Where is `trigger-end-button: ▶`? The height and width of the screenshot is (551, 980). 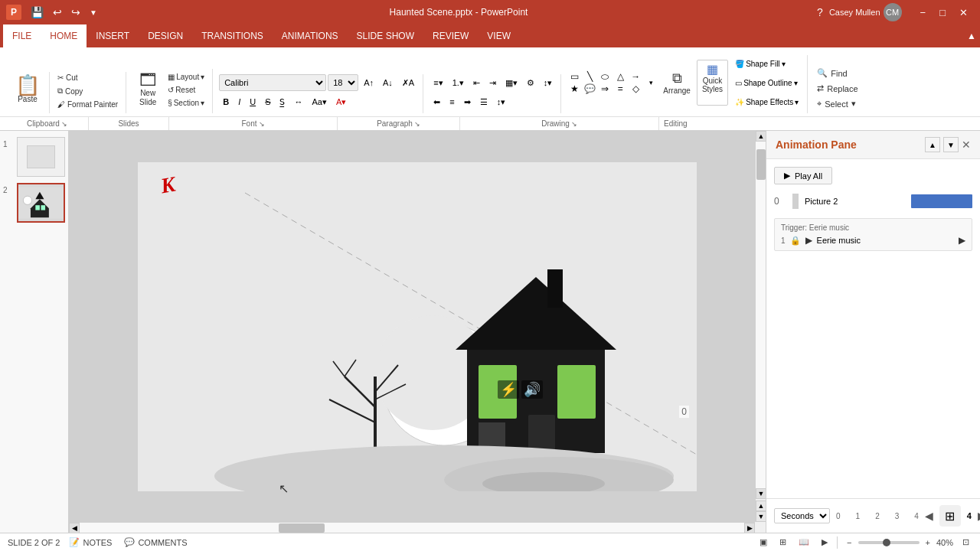
trigger-end-button: ▶ is located at coordinates (962, 240).